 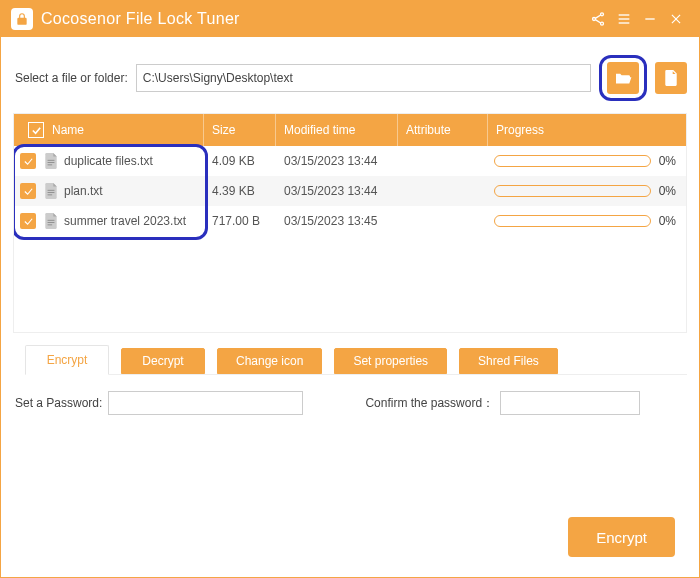 What do you see at coordinates (206, 403) in the screenshot?
I see `set-password-input` at bounding box center [206, 403].